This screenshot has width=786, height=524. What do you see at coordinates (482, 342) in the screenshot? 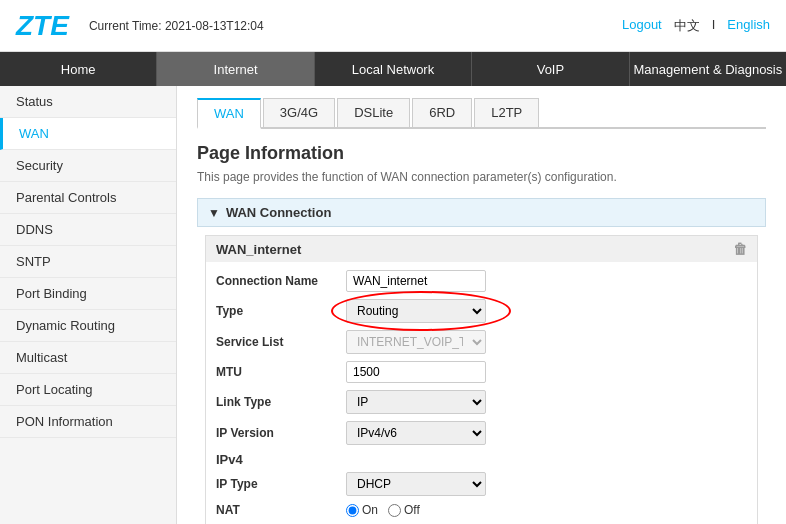
I see `service-list-row: Service List INTERNET_VOIP_TR0S` at bounding box center [482, 342].